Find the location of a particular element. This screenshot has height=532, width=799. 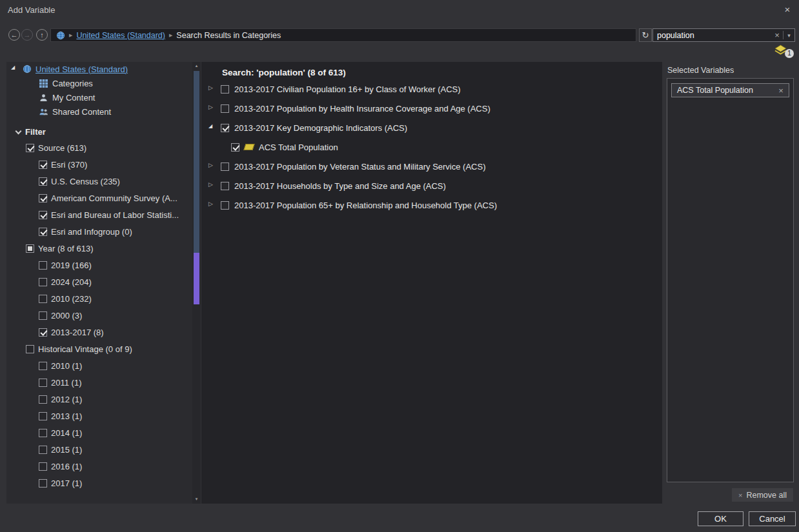

filter-option: 2010 (232) is located at coordinates (99, 299).